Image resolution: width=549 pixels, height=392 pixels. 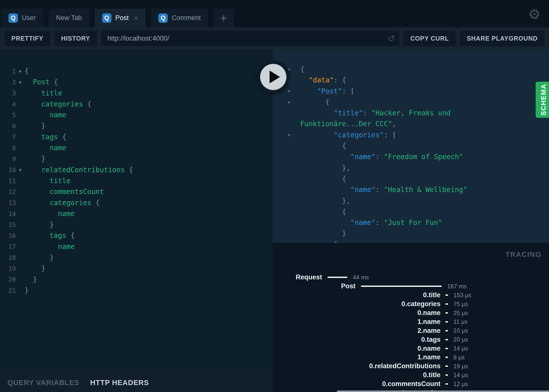 I want to click on line-number: 2, so click(x=8, y=82).